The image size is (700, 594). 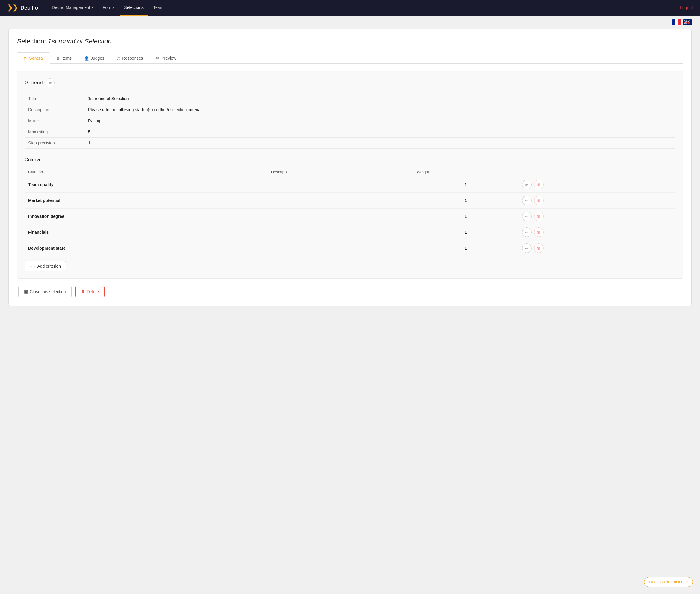 What do you see at coordinates (12, 8) in the screenshot?
I see `logo-icon: ❯❯` at bounding box center [12, 8].